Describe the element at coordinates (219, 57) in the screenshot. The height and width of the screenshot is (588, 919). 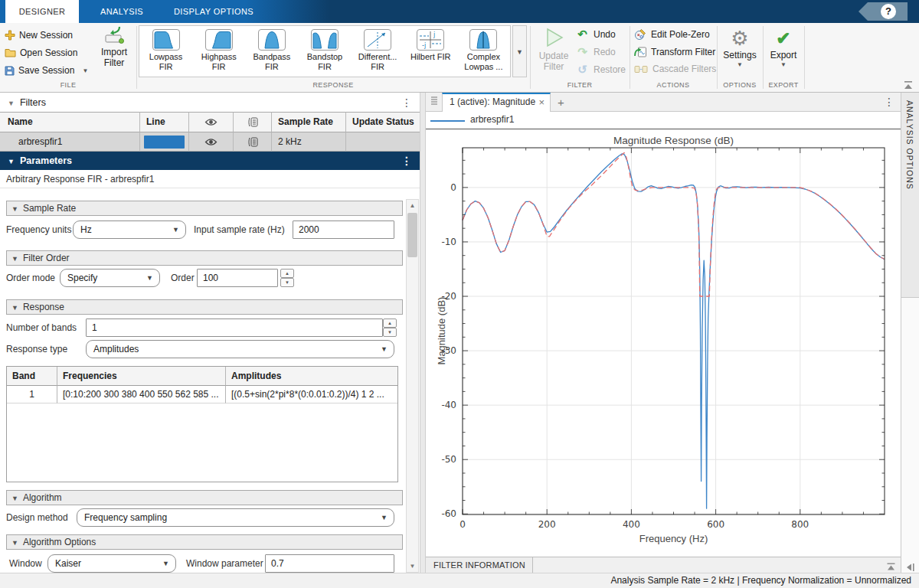
I see `gallery-item-label: Highpass` at that location.